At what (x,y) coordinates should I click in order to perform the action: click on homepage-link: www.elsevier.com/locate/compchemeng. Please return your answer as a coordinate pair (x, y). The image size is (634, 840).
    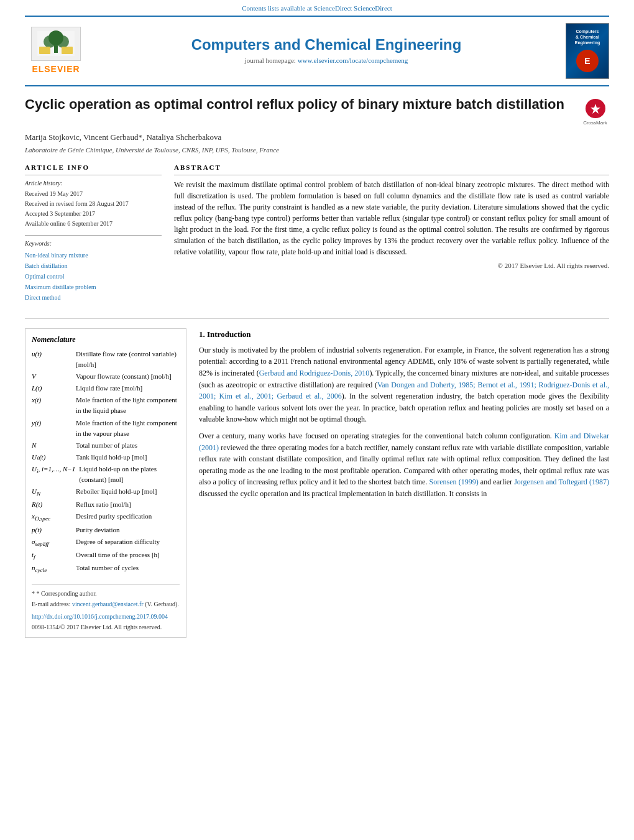
    Looking at the image, I should click on (353, 60).